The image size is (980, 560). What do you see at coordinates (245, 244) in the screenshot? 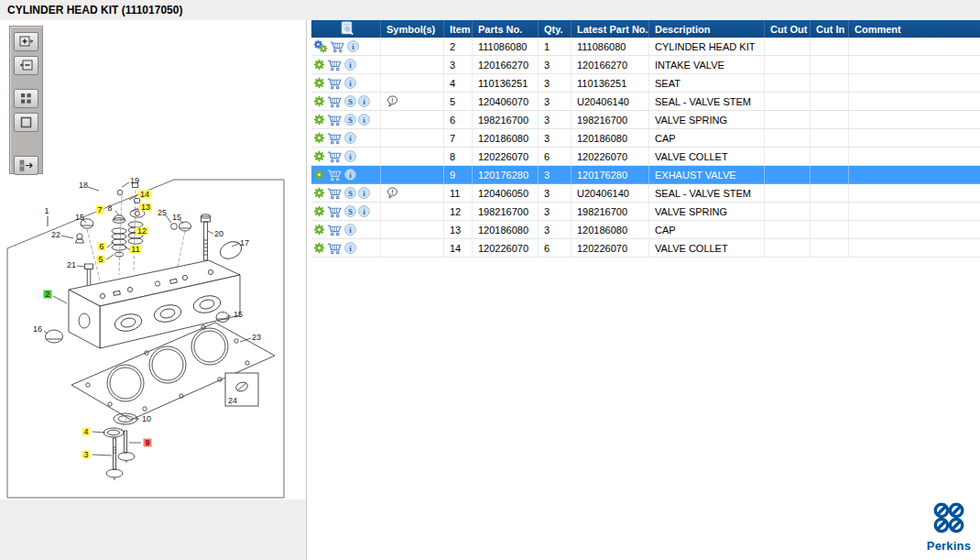
I see `diagram-callout-17: 17` at bounding box center [245, 244].